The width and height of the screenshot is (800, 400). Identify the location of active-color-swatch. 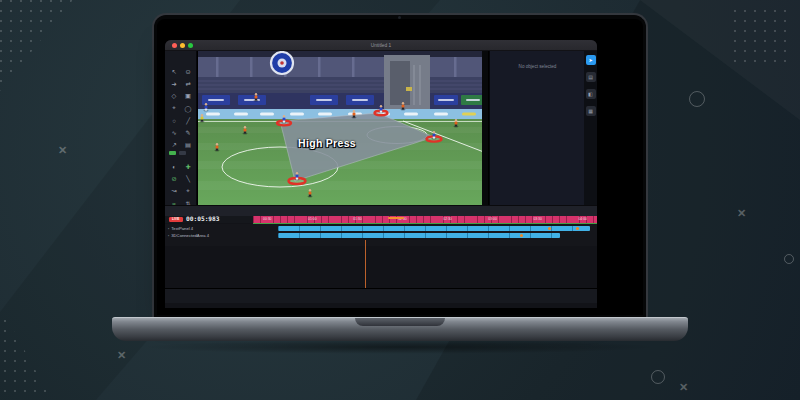
(172, 153).